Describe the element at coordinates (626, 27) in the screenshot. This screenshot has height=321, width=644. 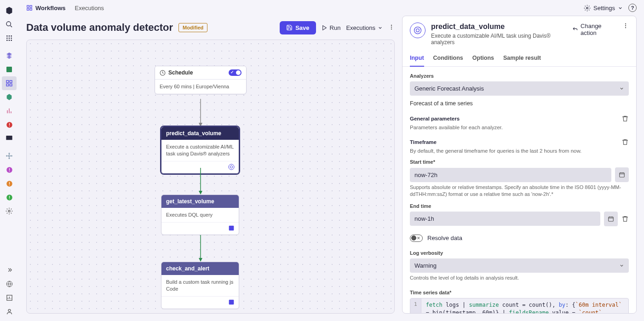
I see `panel-more-menu` at that location.